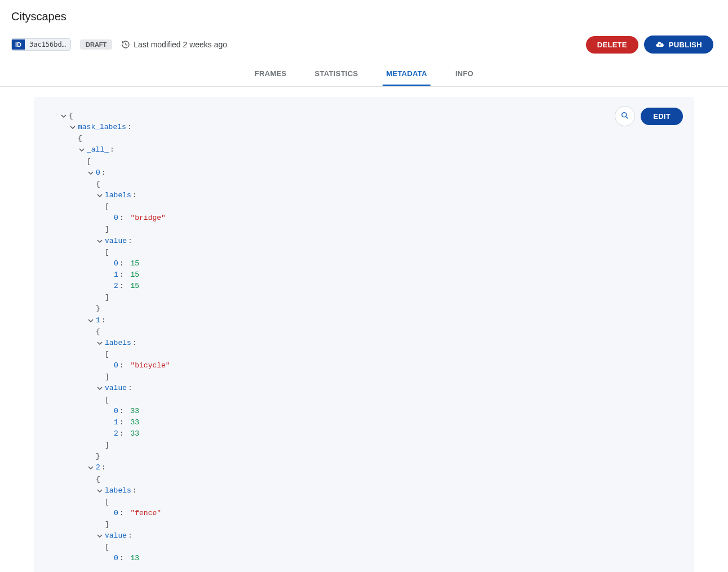 This screenshot has height=572, width=728. I want to click on search-button, so click(625, 116).